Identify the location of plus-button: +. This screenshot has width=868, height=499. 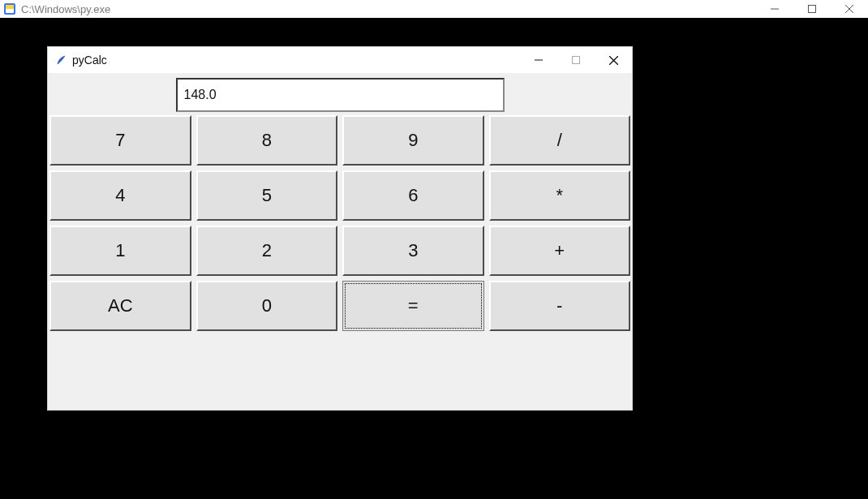
(560, 251).